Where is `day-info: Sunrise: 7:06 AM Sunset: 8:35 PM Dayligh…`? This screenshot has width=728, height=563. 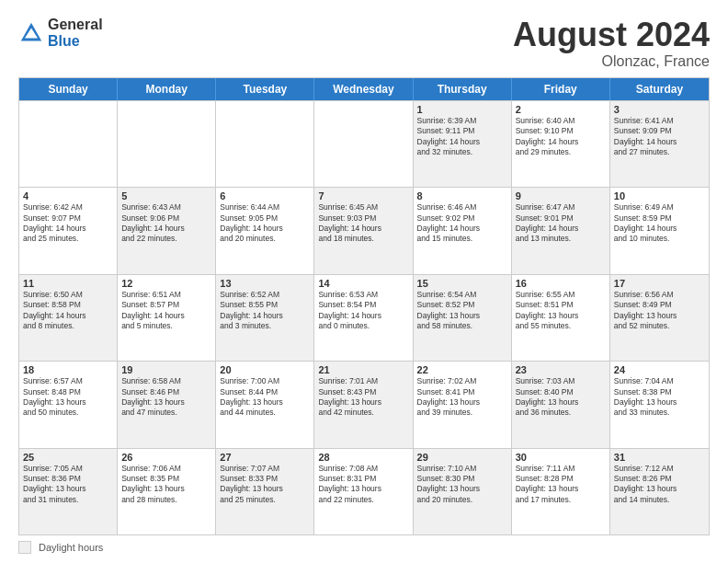
day-info: Sunrise: 7:06 AM Sunset: 8:35 PM Dayligh… is located at coordinates (166, 485).